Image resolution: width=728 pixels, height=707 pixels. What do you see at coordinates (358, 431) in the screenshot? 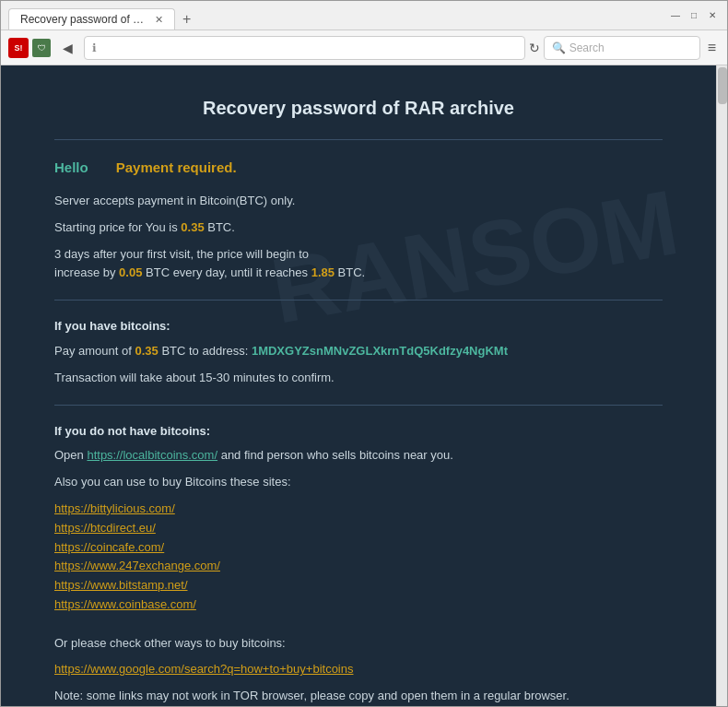
I see `section2-label: If you do not have bitcoins:` at bounding box center [358, 431].